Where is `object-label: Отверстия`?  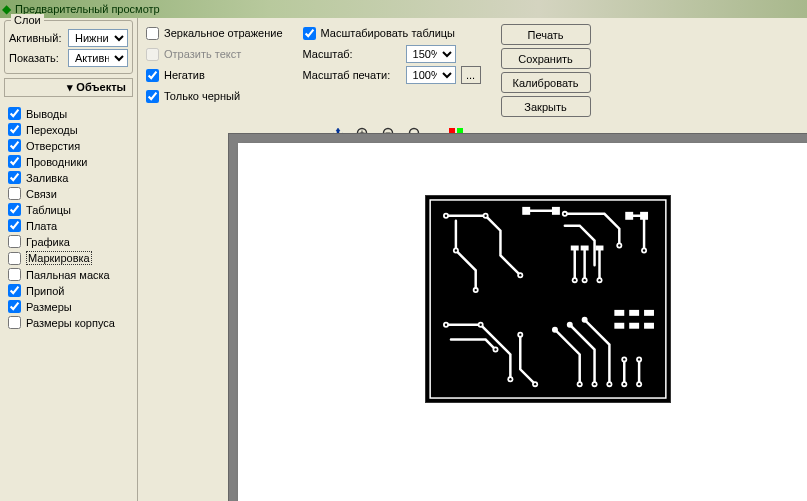
object-label: Отверстия is located at coordinates (53, 146).